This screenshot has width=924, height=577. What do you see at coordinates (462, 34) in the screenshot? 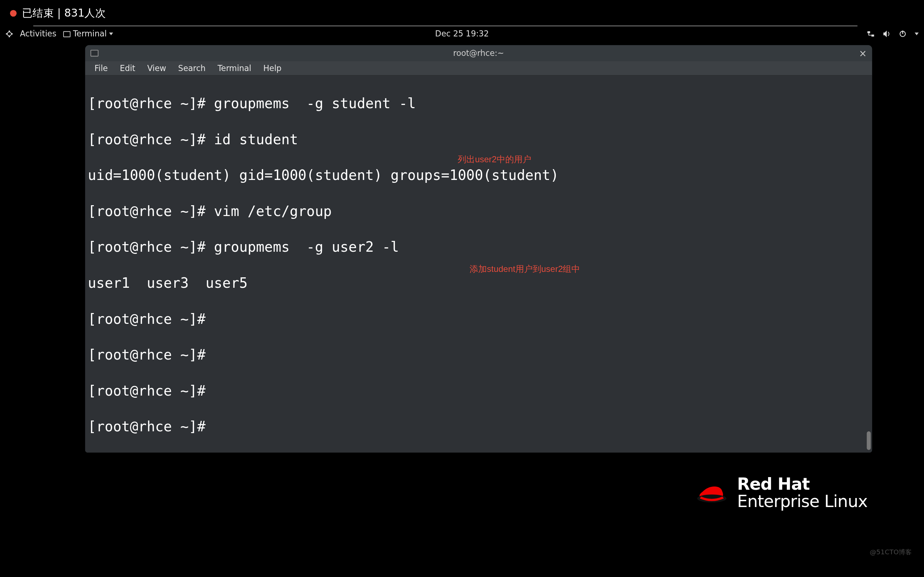
I see `clock: Dec 25 19:32` at bounding box center [462, 34].